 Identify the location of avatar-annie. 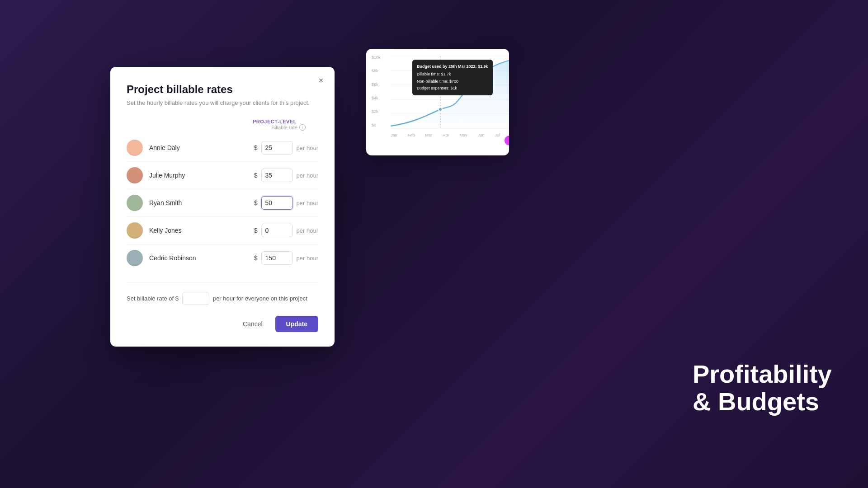
(135, 148).